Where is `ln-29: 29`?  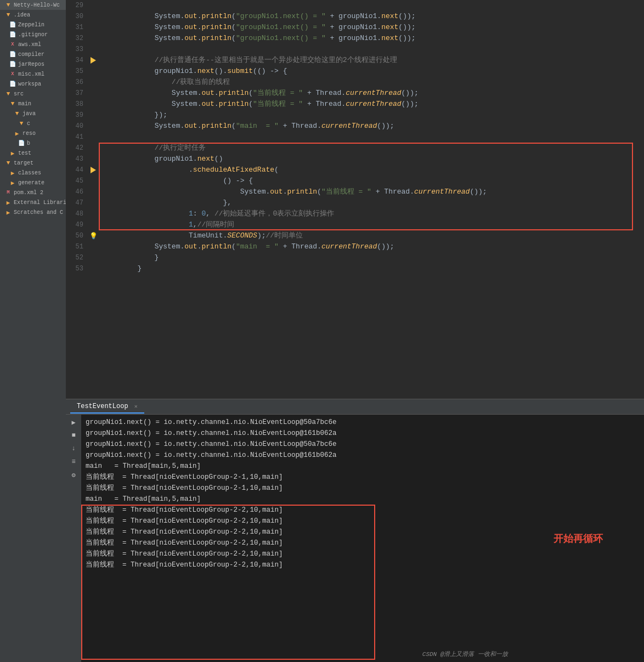
ln-29: 29 is located at coordinates (75, 5).